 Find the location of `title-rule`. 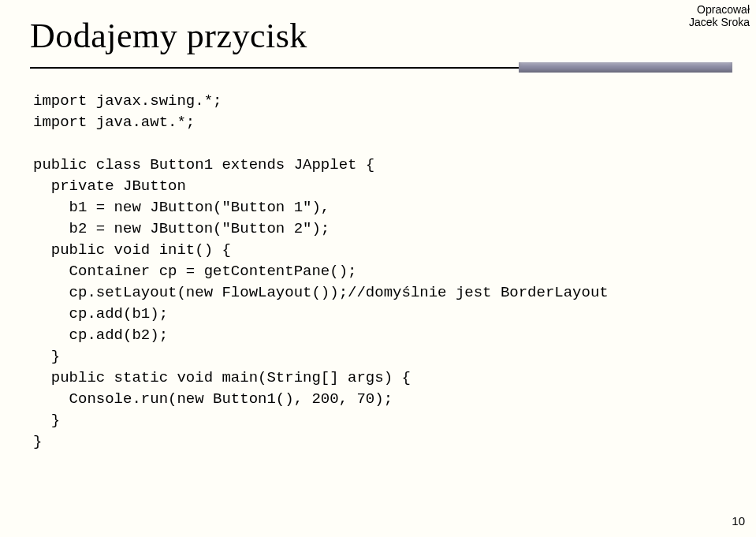

title-rule is located at coordinates (382, 68).